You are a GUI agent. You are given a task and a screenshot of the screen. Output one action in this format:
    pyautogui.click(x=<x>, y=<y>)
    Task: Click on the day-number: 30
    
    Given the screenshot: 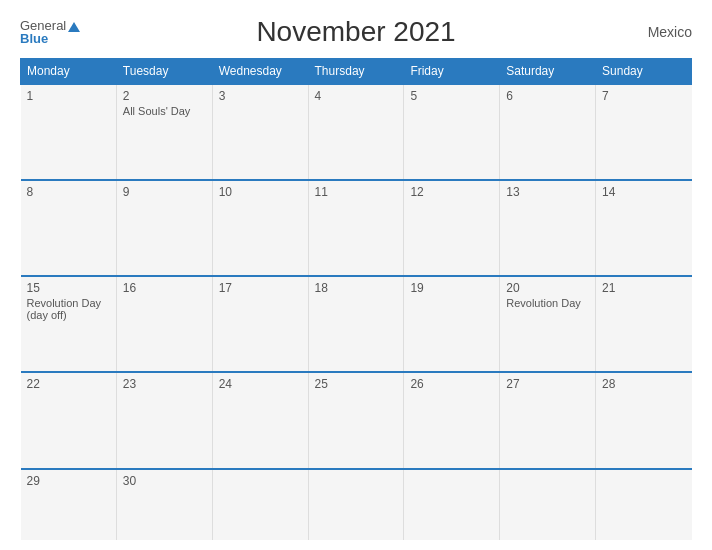 What is the action you would take?
    pyautogui.click(x=164, y=481)
    